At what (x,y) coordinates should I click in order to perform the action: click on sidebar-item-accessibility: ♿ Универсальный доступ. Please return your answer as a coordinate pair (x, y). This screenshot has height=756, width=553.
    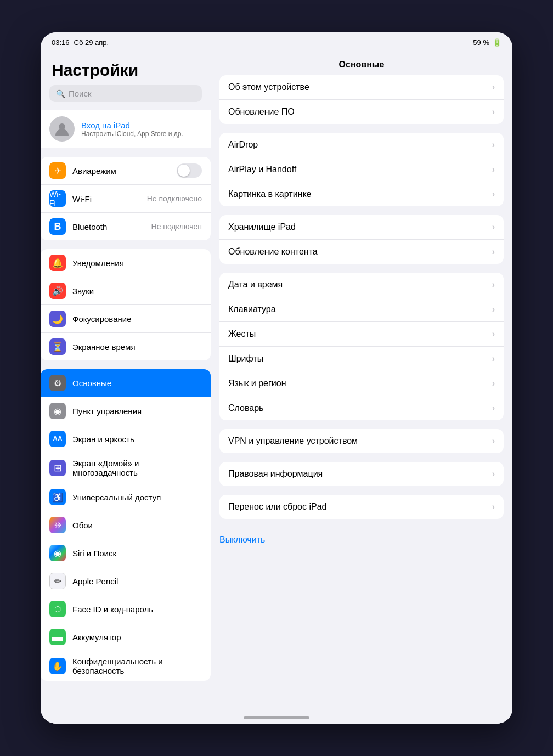
    Looking at the image, I should click on (126, 497).